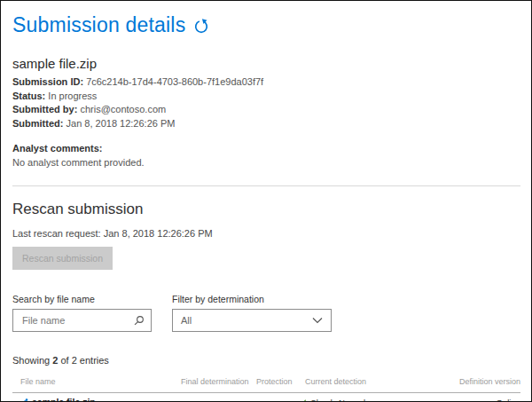 This screenshot has width=532, height=402. Describe the element at coordinates (266, 312) in the screenshot. I see `filter-controls: Search by file name Filter by determinat…` at that location.